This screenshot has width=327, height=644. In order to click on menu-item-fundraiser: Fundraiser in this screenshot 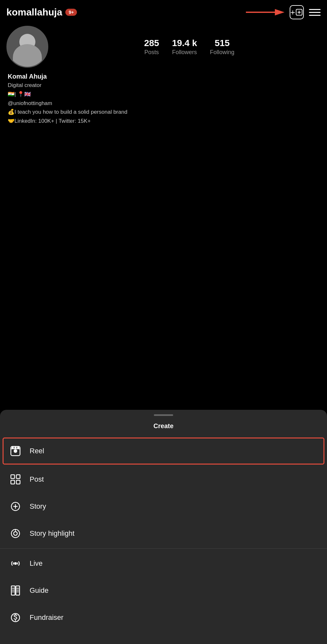, I will do `click(164, 618)`.